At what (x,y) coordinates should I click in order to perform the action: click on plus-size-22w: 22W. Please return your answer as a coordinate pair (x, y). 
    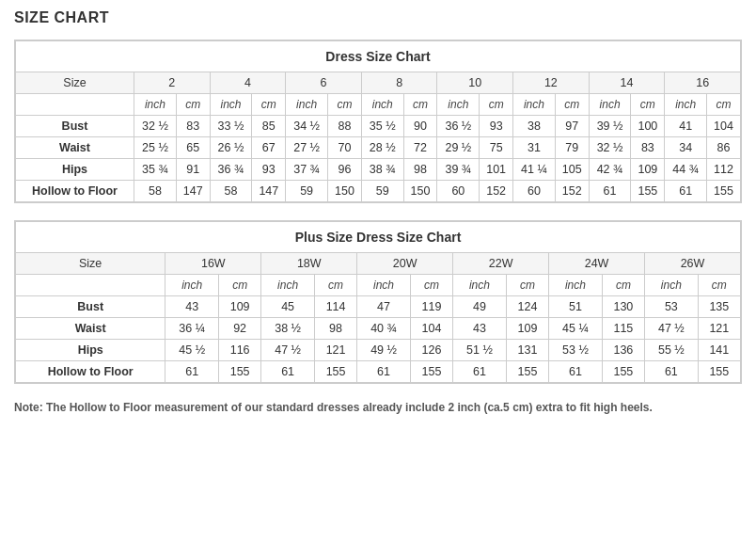
    Looking at the image, I should click on (501, 263).